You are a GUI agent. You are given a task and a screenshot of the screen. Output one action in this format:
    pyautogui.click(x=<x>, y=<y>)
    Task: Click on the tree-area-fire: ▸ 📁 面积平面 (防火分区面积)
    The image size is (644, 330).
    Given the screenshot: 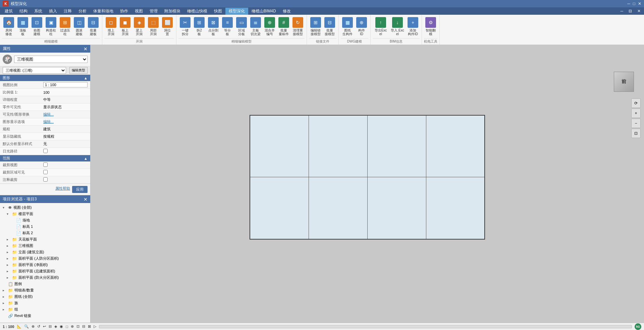 What is the action you would take?
    pyautogui.click(x=45, y=277)
    